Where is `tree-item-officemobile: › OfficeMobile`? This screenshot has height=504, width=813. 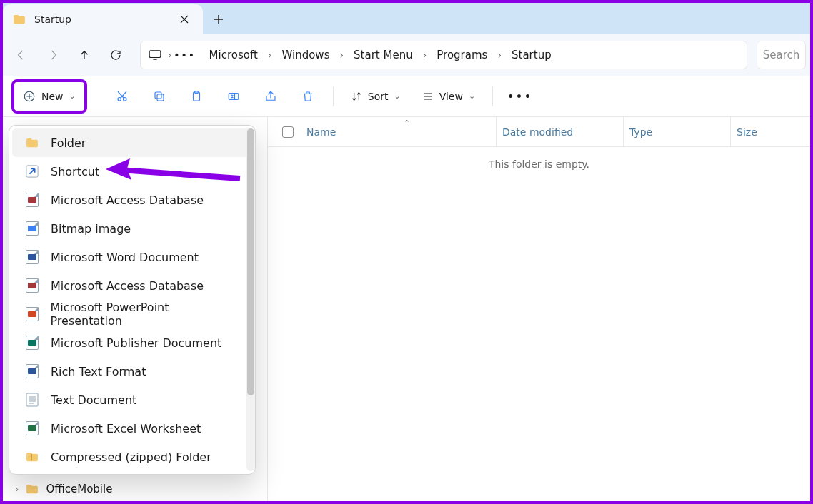
tree-item-officemobile: › OfficeMobile is located at coordinates (64, 489).